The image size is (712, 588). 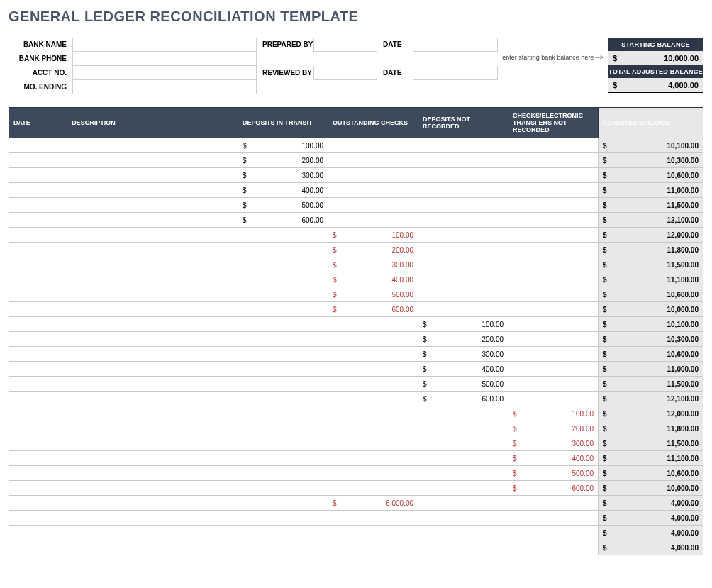 What do you see at coordinates (373, 295) in the screenshot?
I see `cell-outstanding-checks: $500.00` at bounding box center [373, 295].